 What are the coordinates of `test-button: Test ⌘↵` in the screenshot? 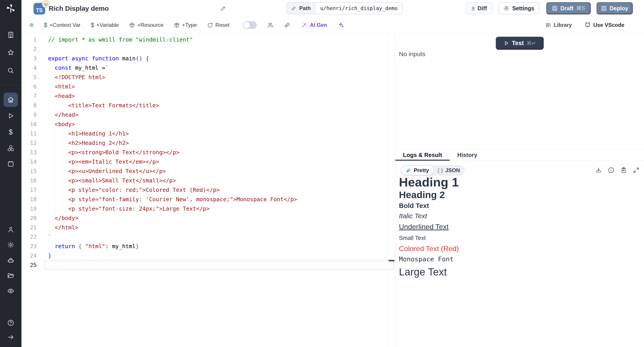 It's located at (520, 43).